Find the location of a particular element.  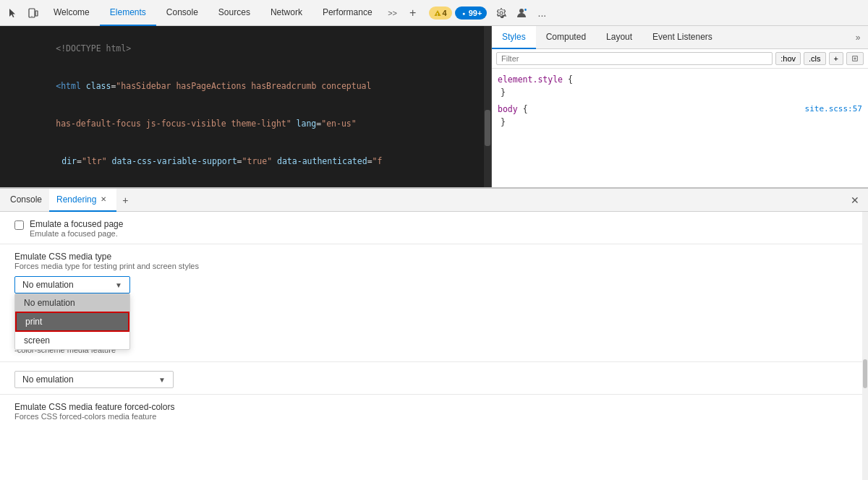

tab-computed: Computed is located at coordinates (566, 38).